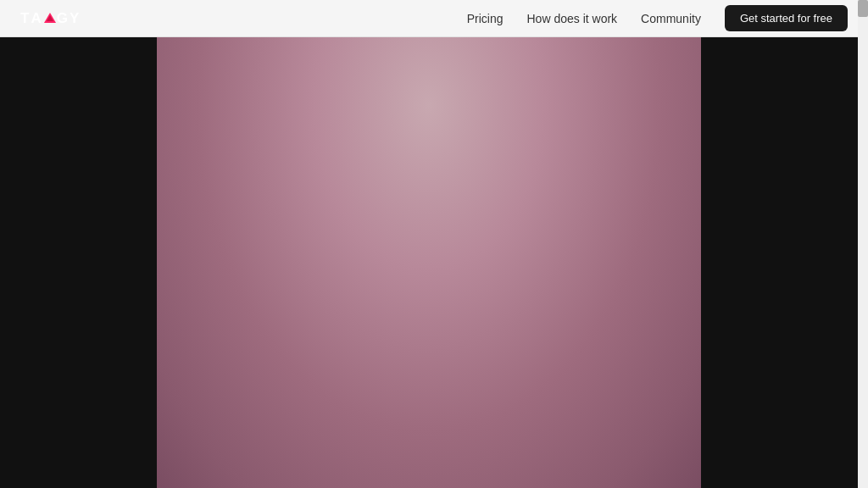 This screenshot has width=868, height=488. I want to click on scrollbar-track, so click(863, 244).